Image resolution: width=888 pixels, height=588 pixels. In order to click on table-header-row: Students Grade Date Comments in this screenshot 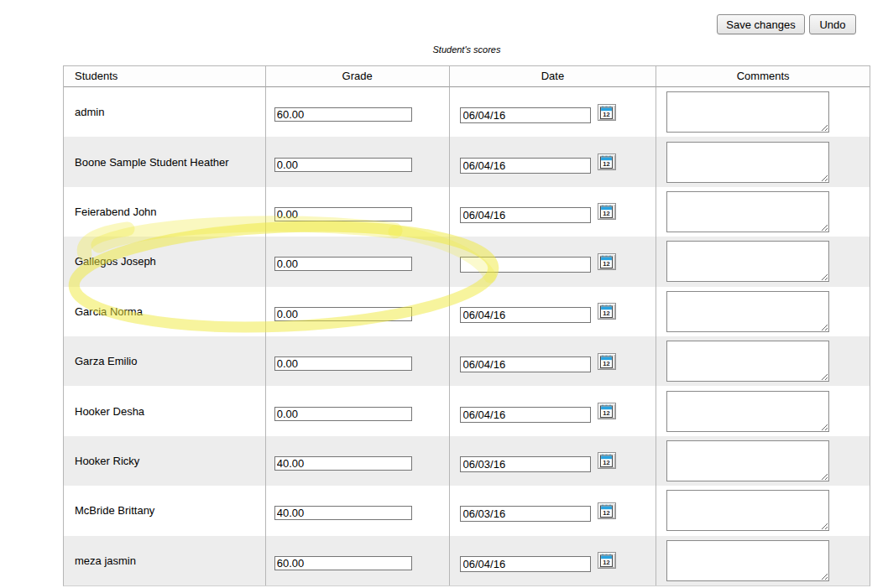, I will do `click(467, 77)`.